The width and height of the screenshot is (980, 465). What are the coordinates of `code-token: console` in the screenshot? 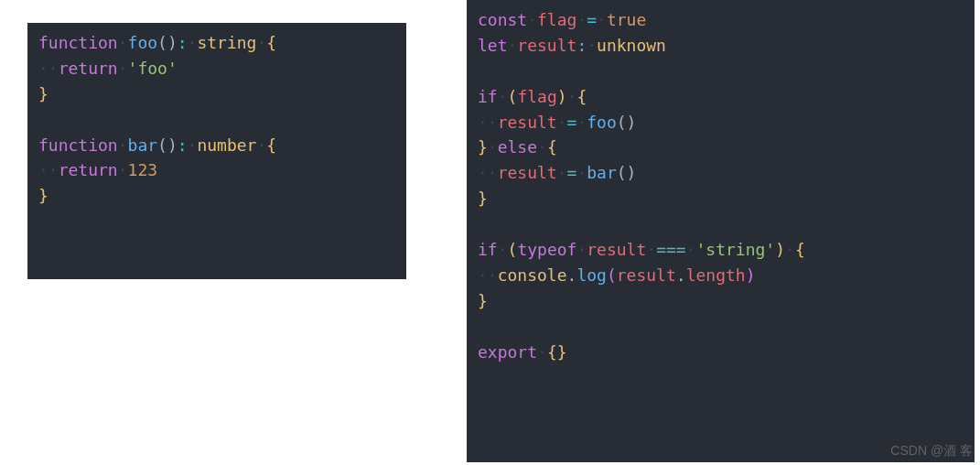 It's located at (533, 275).